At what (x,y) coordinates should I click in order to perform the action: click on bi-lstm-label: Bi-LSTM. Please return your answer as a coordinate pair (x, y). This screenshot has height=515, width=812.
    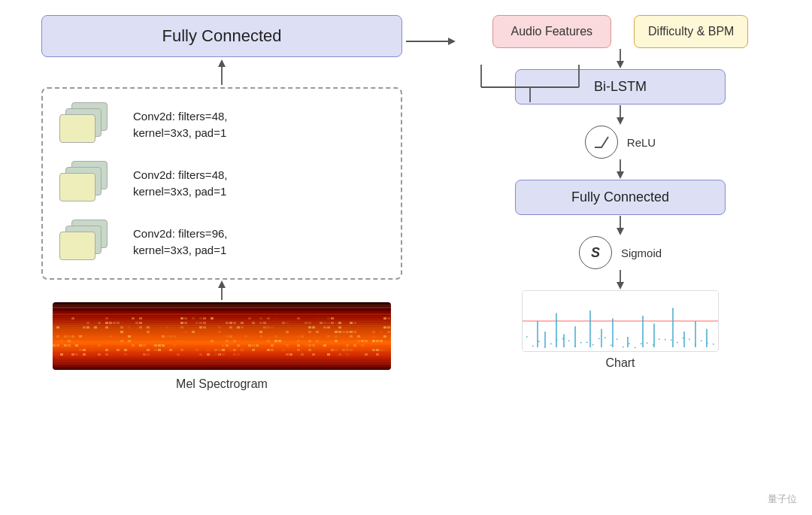
    Looking at the image, I should click on (620, 86).